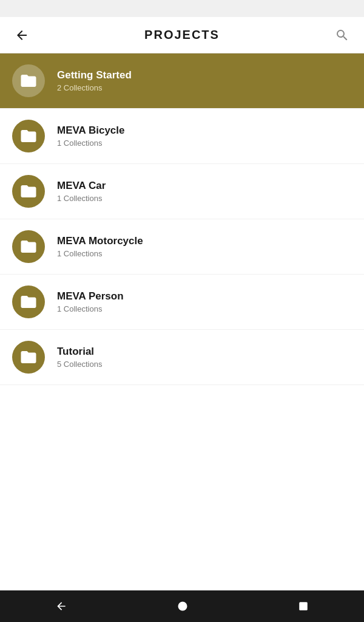 The width and height of the screenshot is (364, 622). I want to click on page-title: PROJECTS, so click(182, 35).